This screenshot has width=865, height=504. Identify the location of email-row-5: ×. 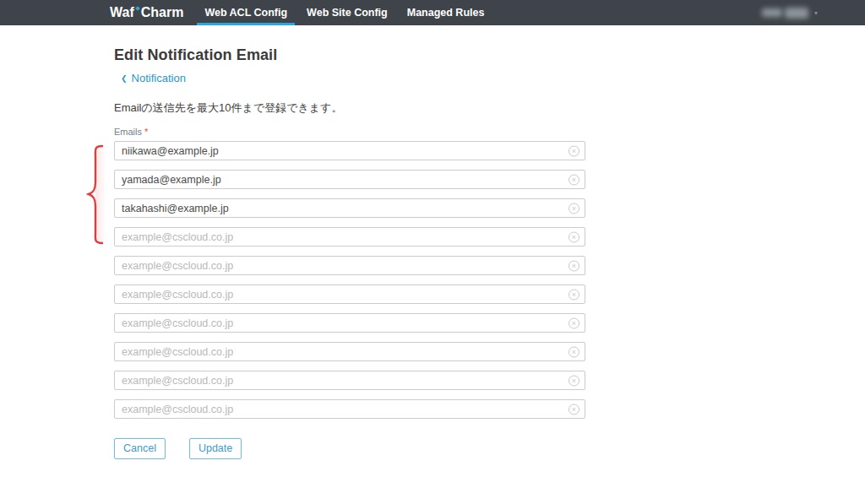
(350, 265).